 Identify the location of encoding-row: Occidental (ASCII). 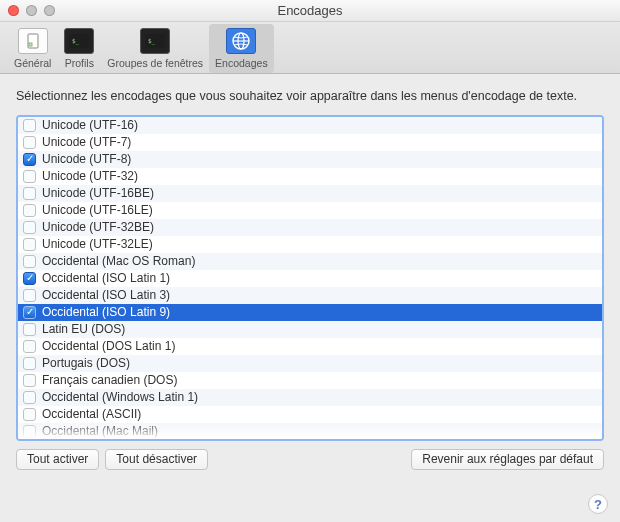
(310, 414).